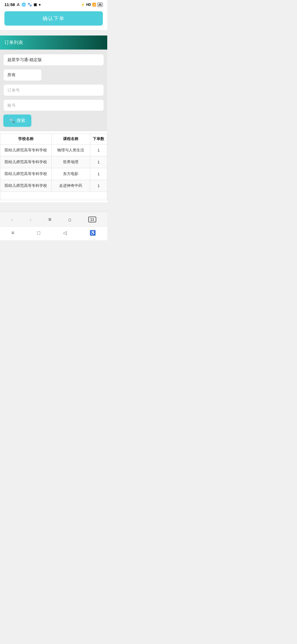 This screenshot has width=297, height=644. What do you see at coordinates (23, 4) in the screenshot?
I see `status-left: 11:58 ⚠ 🌐 🐾 ▣ ●` at bounding box center [23, 4].